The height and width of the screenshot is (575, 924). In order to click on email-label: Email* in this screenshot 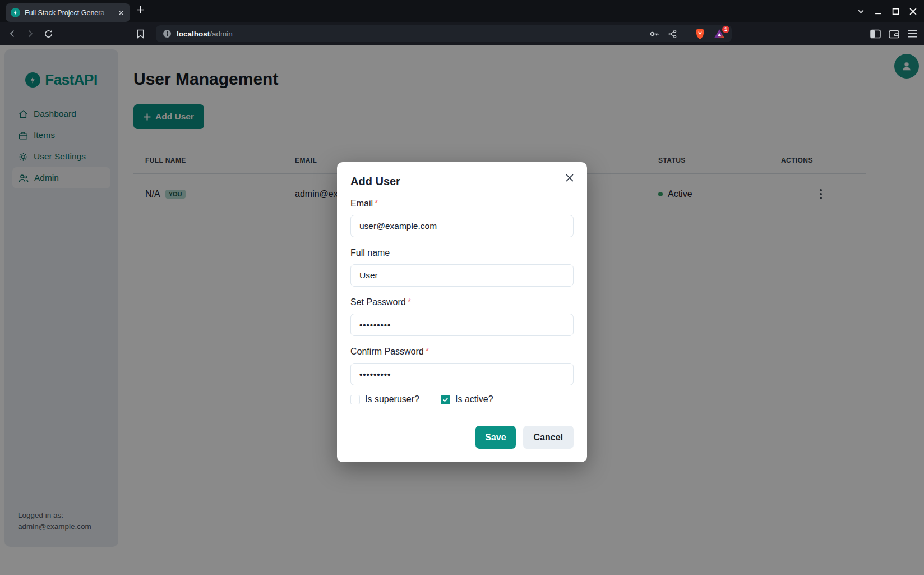, I will do `click(462, 204)`.